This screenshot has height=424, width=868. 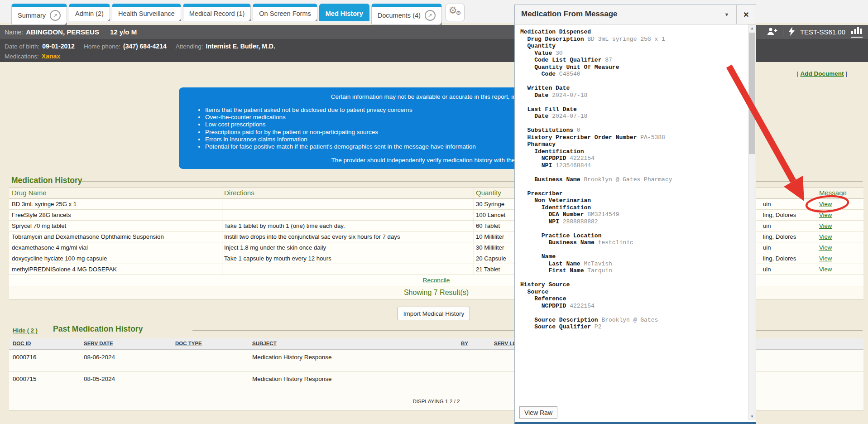 What do you see at coordinates (488, 226) in the screenshot?
I see `quantity-cell: 60 Tablet` at bounding box center [488, 226].